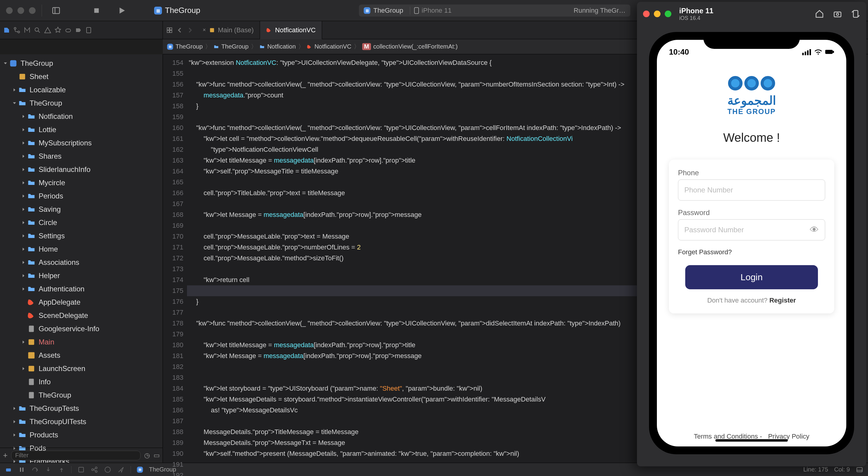  Describe the element at coordinates (48, 30) in the screenshot. I see `issue-navigator-icon` at that location.